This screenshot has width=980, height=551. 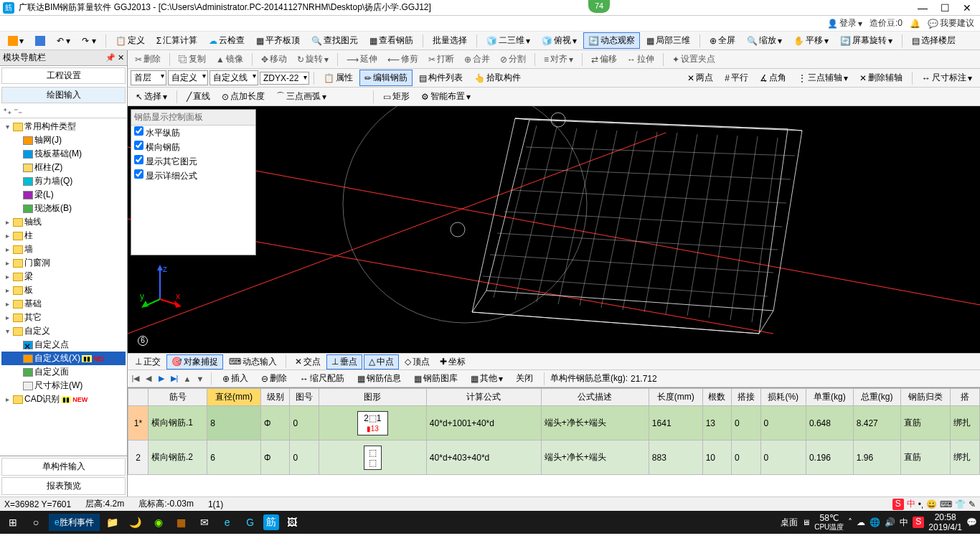 I want to click on flatslab-button: ▦ 平齐板顶, so click(x=278, y=40).